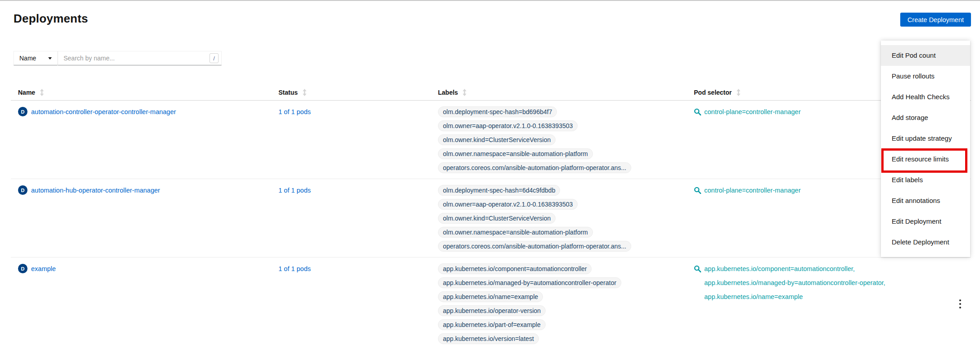  Describe the element at coordinates (818, 301) in the screenshot. I see `pod-selector-cell: app.kubernetes.io/component=automationco…` at that location.